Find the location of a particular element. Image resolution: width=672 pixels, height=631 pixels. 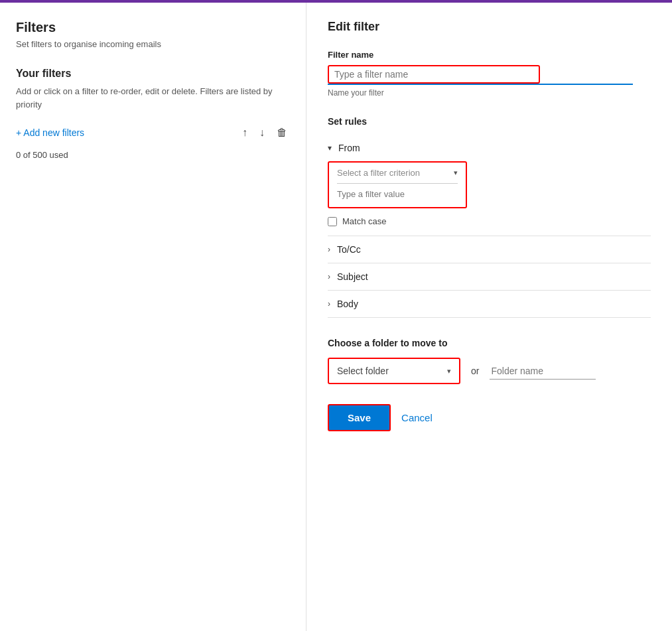

filter-name-input-border is located at coordinates (434, 74).